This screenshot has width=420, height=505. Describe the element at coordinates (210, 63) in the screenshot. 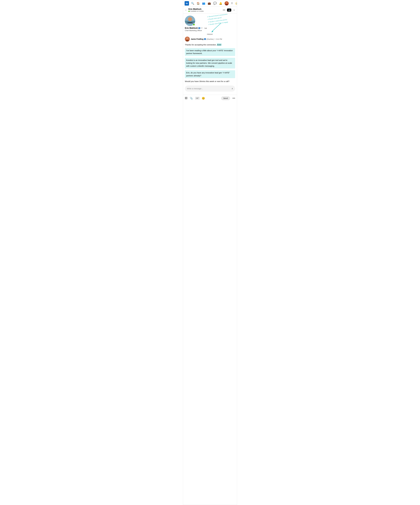

I see `message-3: Koneksi is an innovative lead gen tool a…` at that location.